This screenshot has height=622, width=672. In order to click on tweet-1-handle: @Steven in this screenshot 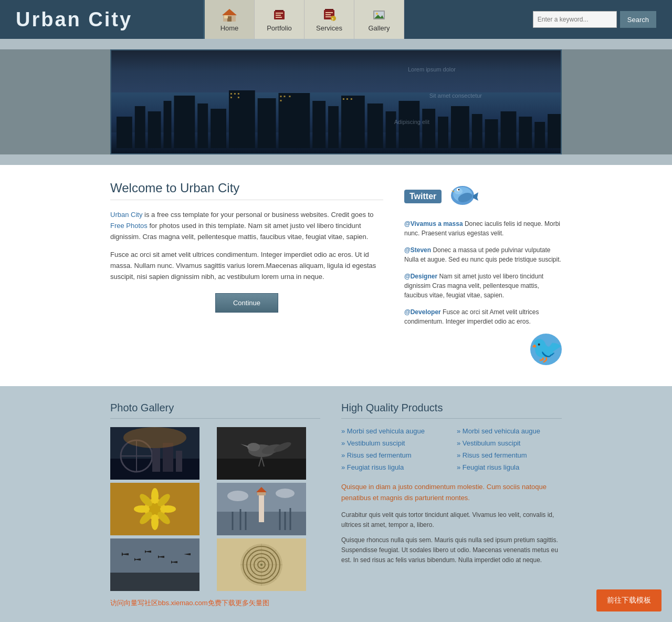, I will do `click(418, 250)`.